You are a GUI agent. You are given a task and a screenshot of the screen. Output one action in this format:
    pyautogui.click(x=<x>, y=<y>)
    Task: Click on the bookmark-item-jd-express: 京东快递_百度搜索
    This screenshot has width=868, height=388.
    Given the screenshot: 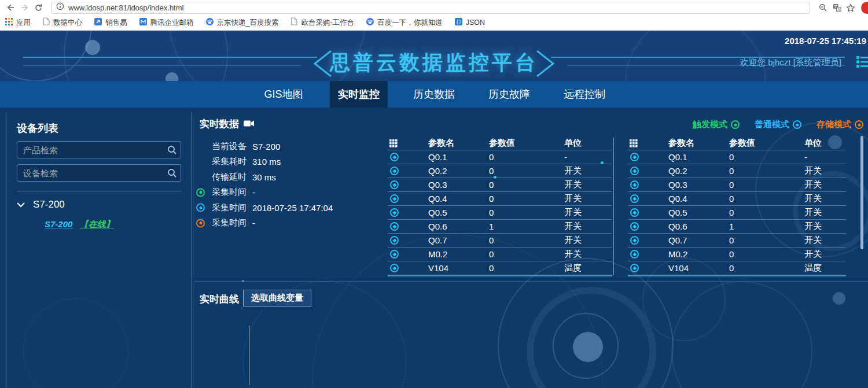 What is the action you would take?
    pyautogui.click(x=242, y=23)
    